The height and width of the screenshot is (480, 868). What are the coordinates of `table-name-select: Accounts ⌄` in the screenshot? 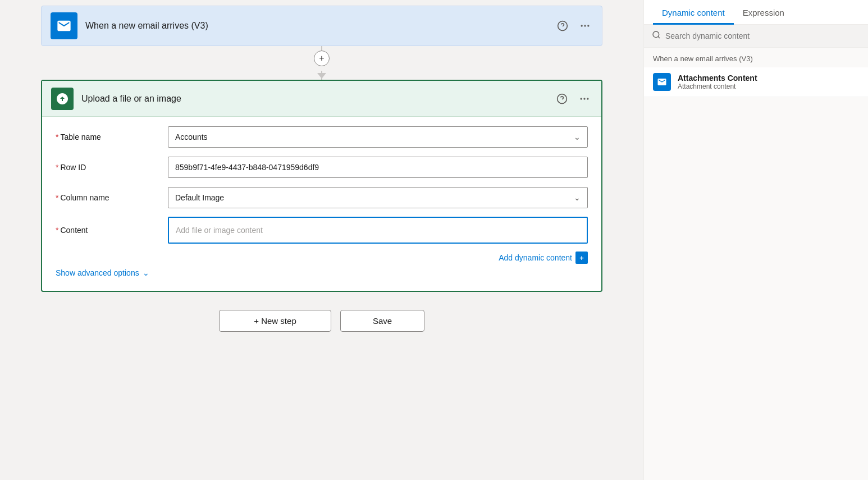 It's located at (378, 137).